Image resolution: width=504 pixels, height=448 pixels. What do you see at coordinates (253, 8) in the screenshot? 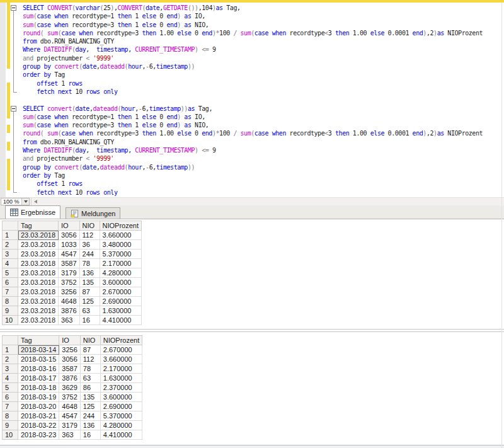
I see `code-line: SELECT CONVERT(varchar(25),CONVERT(date,…` at bounding box center [253, 8].